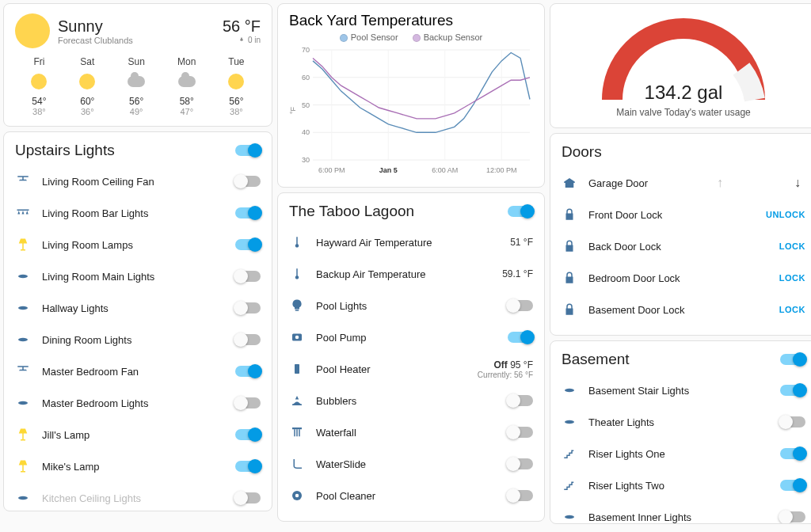 The image size is (811, 532). I want to click on door-row: Basement Door LockLOCK, so click(683, 310).